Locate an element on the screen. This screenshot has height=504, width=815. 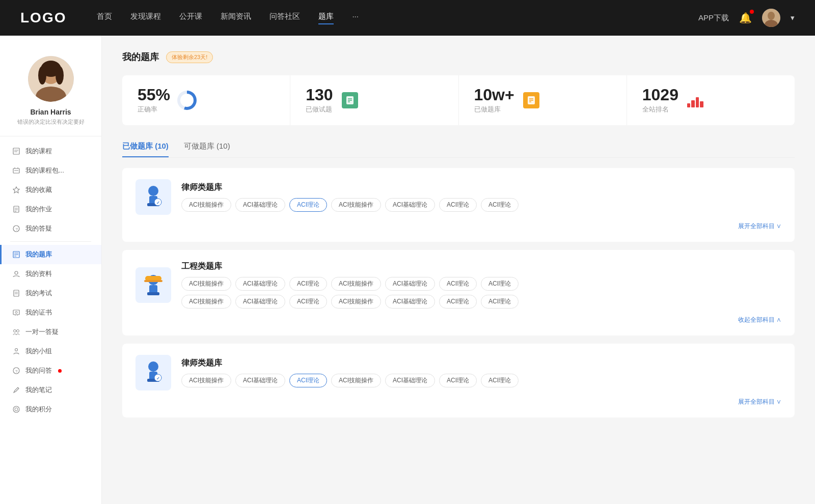
nav-open: 公开课 is located at coordinates (191, 18).